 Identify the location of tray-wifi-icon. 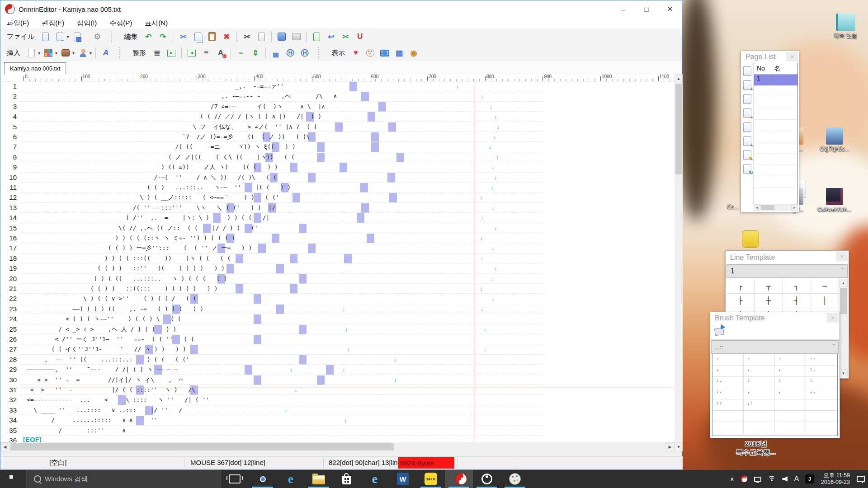
(772, 479).